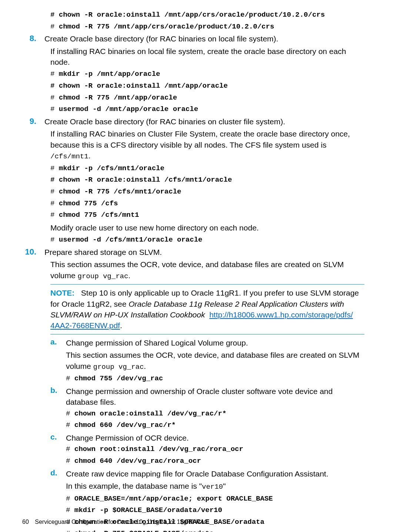 The width and height of the screenshot is (400, 532). I want to click on cmd-text: mkdir -p /mnt/app/oracle, so click(110, 74).